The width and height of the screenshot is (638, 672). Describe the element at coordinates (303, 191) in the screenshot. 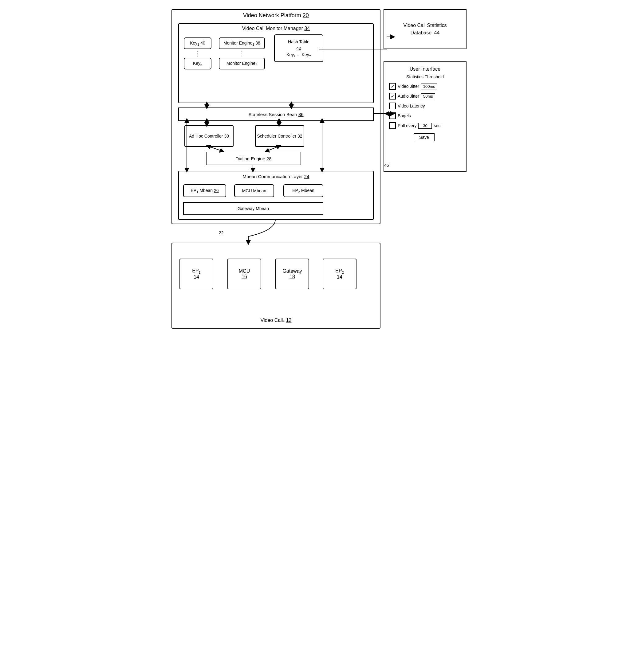

I see `ep2-mbean-box: EP2 Mbean` at that location.